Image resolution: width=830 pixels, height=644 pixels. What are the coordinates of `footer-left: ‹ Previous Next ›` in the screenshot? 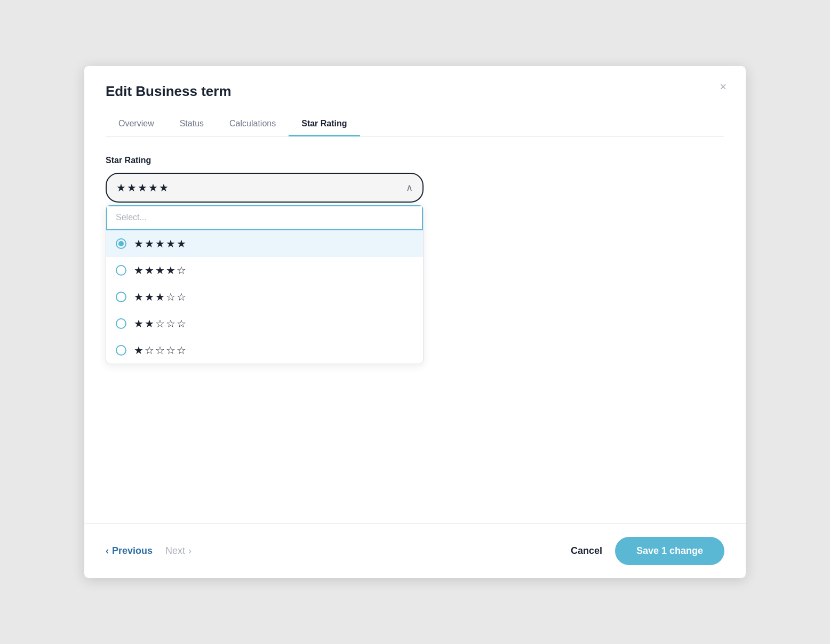 It's located at (148, 551).